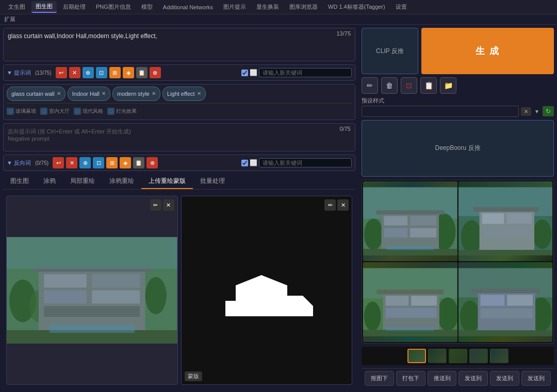  What do you see at coordinates (152, 163) in the screenshot?
I see `neg-btn-8: ⊗` at bounding box center [152, 163].